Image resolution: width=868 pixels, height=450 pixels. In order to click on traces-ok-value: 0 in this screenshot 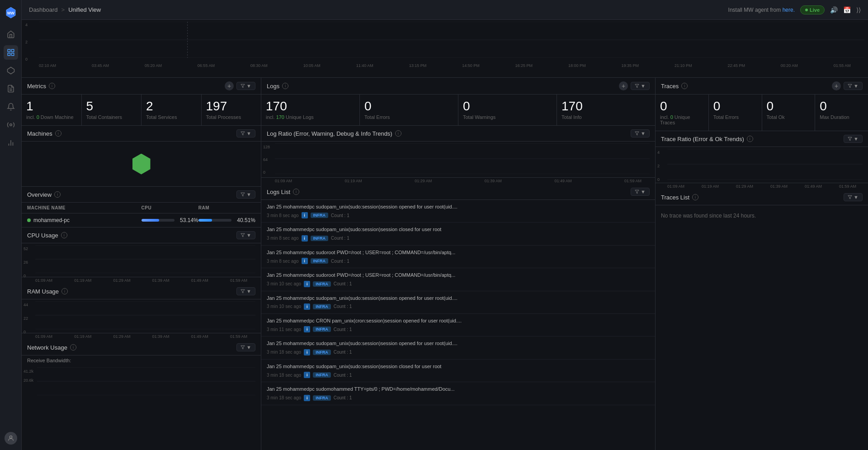, I will do `click(788, 106)`.